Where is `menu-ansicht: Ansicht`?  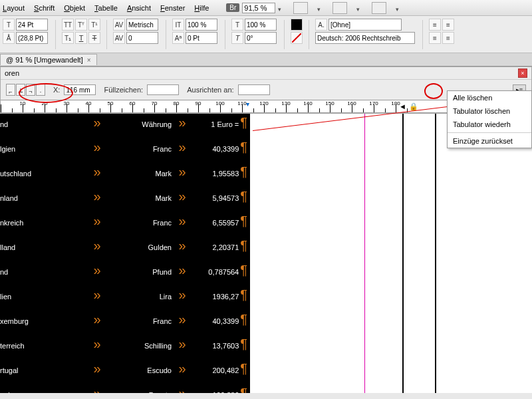 menu-ansicht: Ansicht is located at coordinates (139, 8).